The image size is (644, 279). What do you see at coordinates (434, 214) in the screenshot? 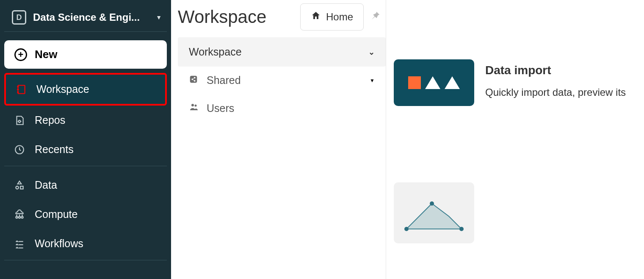
I see `chart-shape-icon` at bounding box center [434, 214].